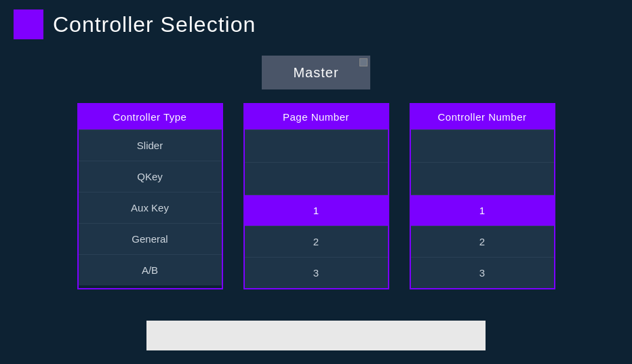  Describe the element at coordinates (151, 197) in the screenshot. I see `controller-type-table: Controller Type Slider QKey Aux Key Gene…` at that location.